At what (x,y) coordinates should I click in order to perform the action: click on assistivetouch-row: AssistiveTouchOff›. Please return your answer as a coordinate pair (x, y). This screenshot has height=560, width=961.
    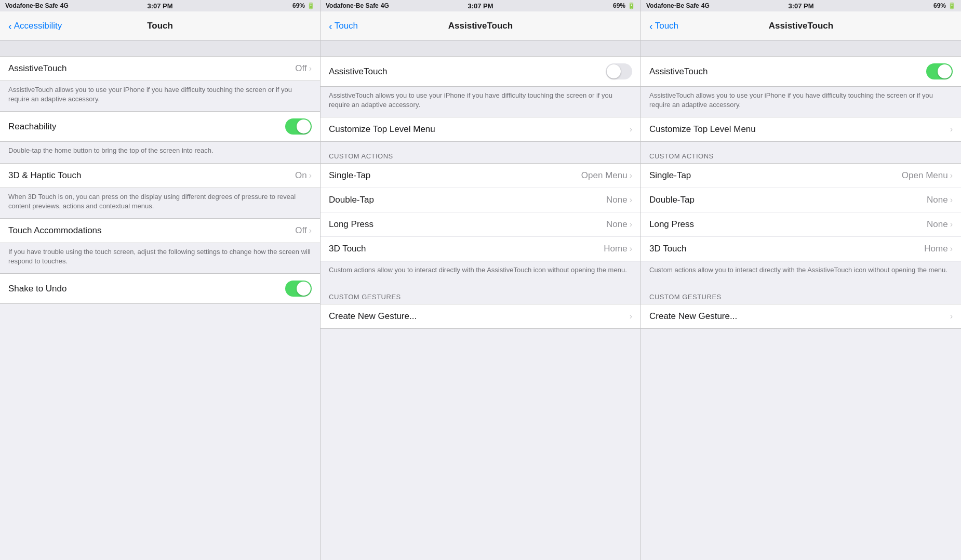
    Looking at the image, I should click on (160, 69).